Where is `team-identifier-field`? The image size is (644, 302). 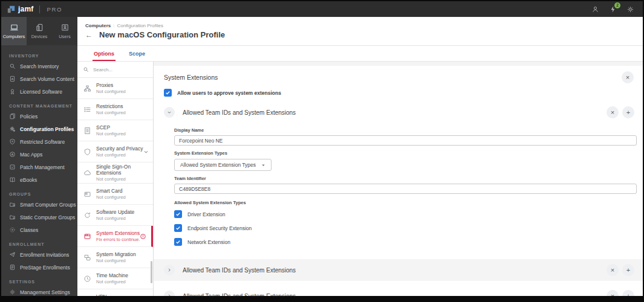 team-identifier-field is located at coordinates (405, 188).